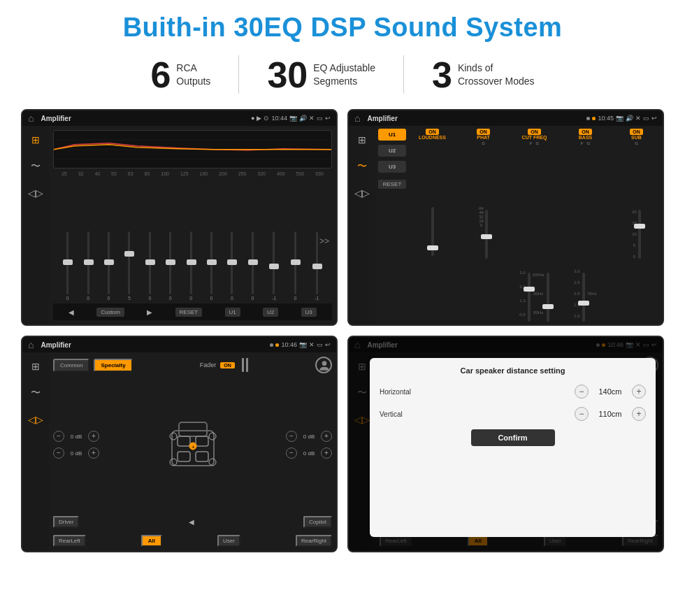  I want to click on screen2-home-icon: ⌂, so click(357, 118).